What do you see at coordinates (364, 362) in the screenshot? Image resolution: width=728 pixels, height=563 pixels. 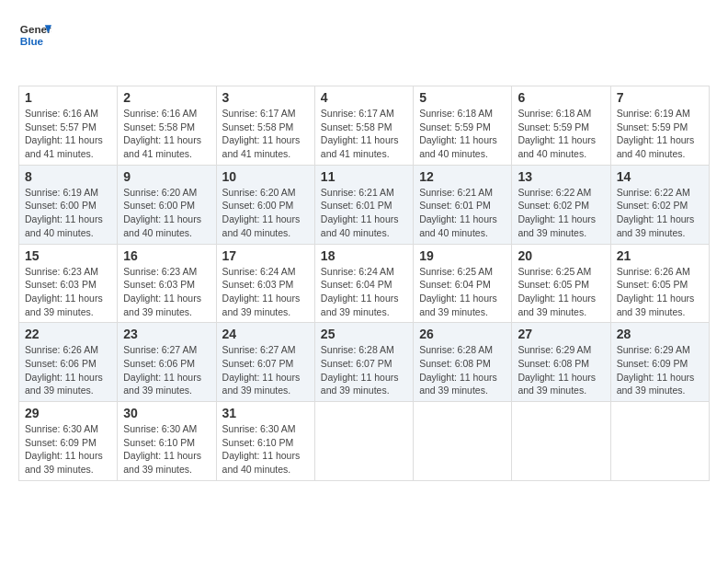 I see `day-cell-25: 25 Sunrise: 6:28 AM Sunset: 6:07 PM Dayl…` at bounding box center [364, 362].